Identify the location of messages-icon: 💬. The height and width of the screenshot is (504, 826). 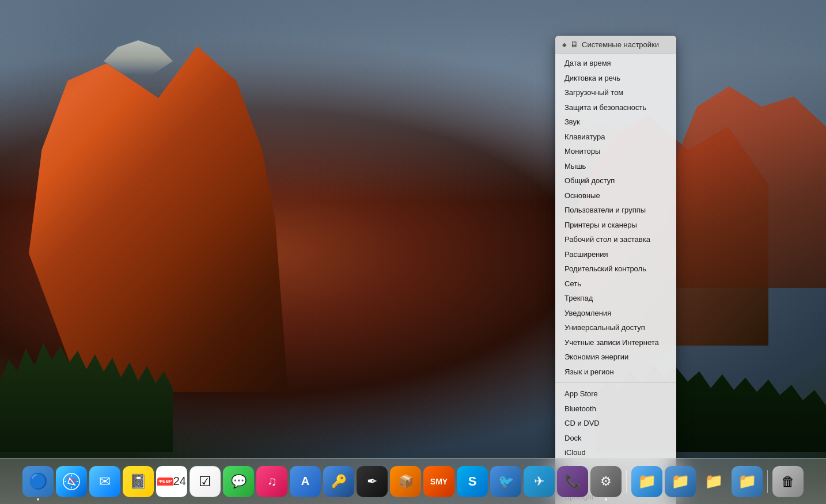
(238, 482).